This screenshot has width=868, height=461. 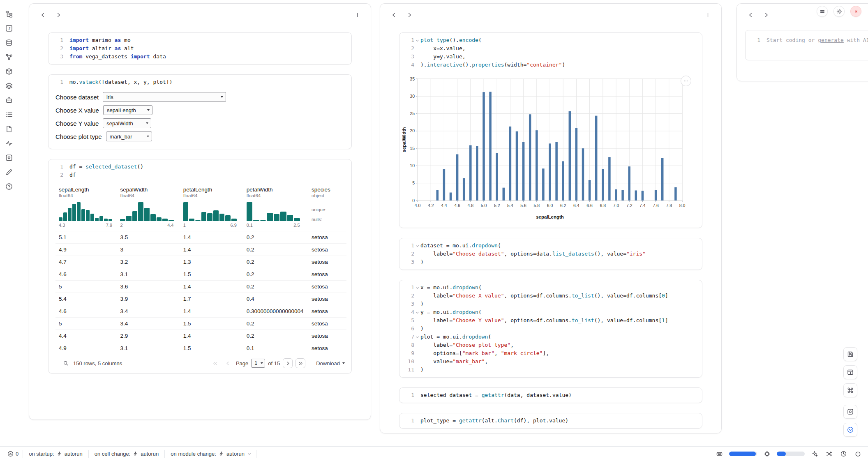 I want to click on sidebar-item-logs, so click(x=9, y=143).